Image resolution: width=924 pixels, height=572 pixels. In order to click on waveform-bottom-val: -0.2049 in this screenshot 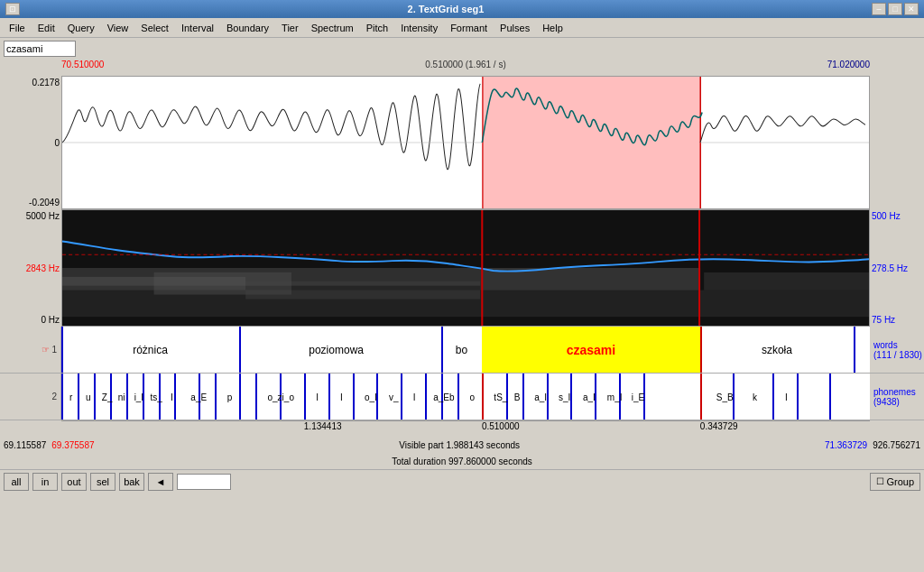, I will do `click(44, 202)`.